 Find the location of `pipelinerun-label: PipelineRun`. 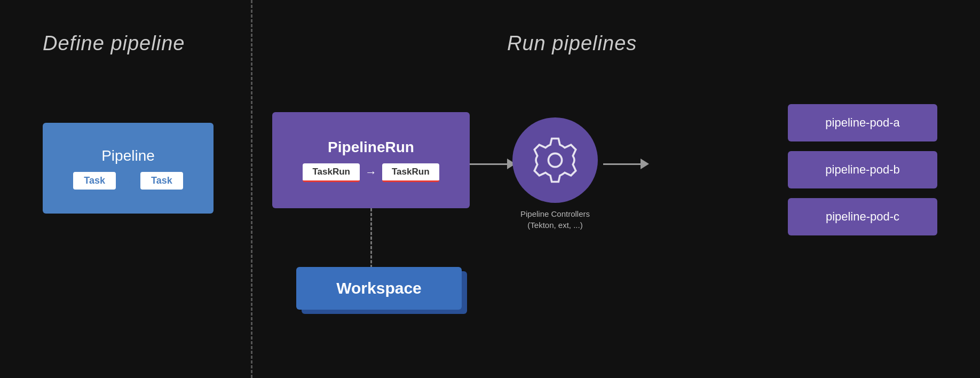

pipelinerun-label: PipelineRun is located at coordinates (371, 147).